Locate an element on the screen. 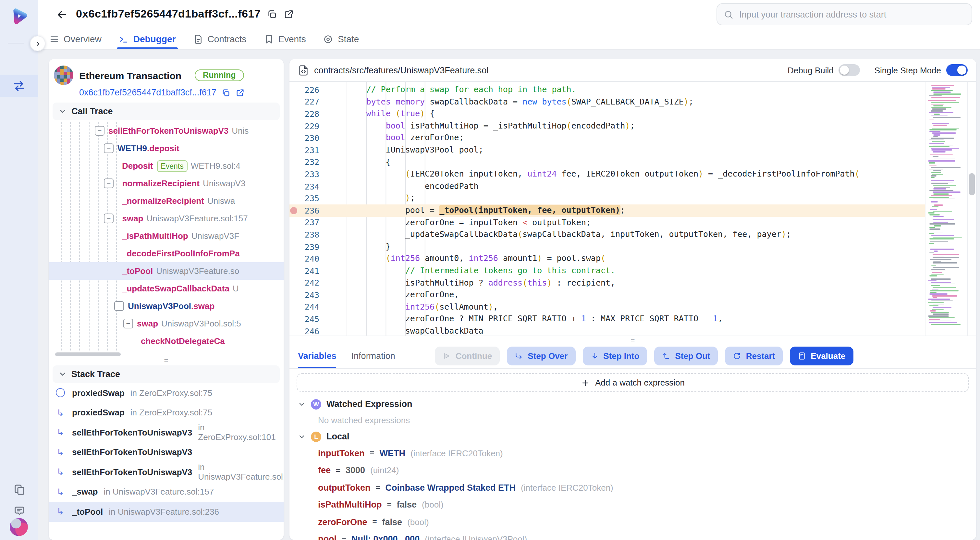 This screenshot has height=540, width=980. single-step-toggle is located at coordinates (957, 70).